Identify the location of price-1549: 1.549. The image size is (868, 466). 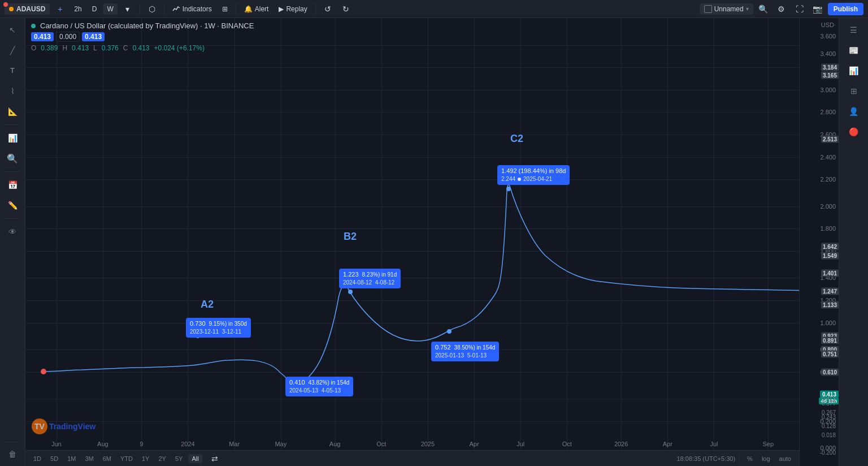
(830, 256).